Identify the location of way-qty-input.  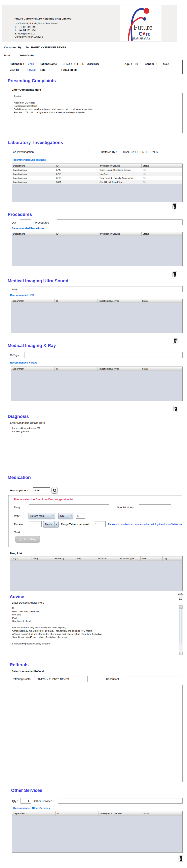
(80, 516).